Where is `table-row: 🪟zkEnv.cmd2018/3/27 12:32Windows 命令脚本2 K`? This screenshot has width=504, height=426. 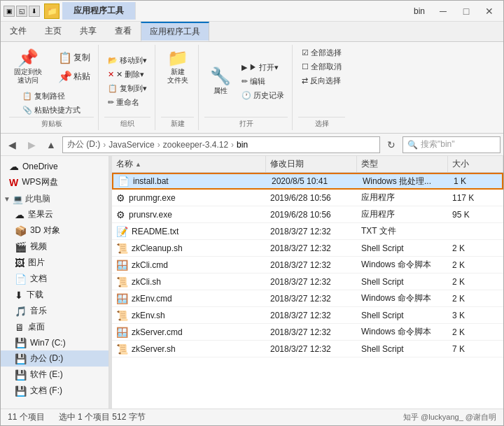 table-row: 🪟zkEnv.cmd2018/3/27 12:32Windows 命令脚本2 K is located at coordinates (308, 299).